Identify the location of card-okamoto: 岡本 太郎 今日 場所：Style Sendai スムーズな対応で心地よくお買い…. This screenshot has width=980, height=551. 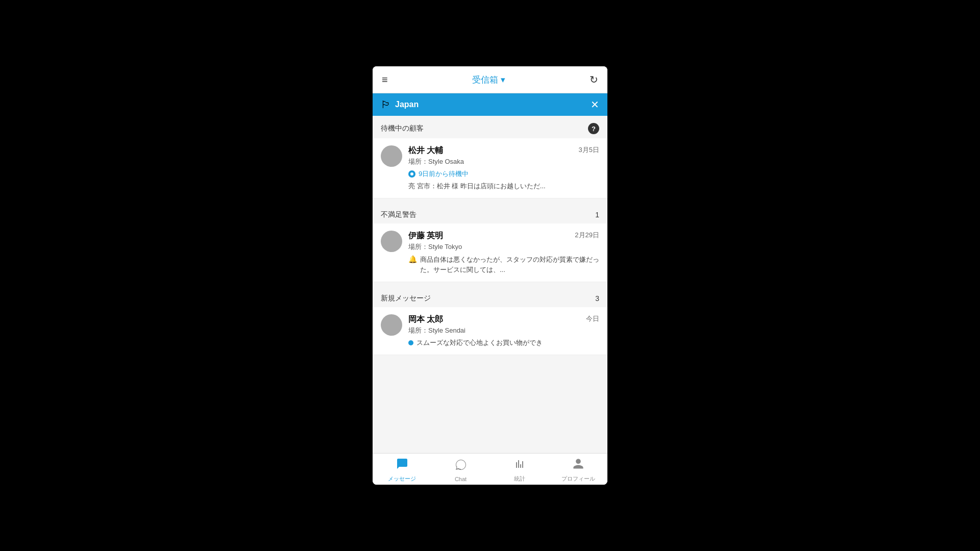
(490, 331).